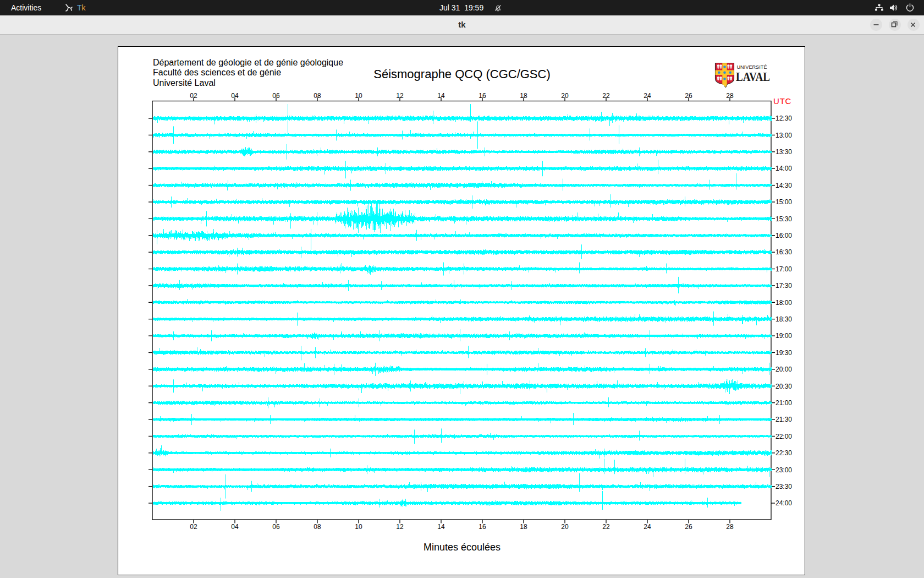 Image resolution: width=924 pixels, height=578 pixels. Describe the element at coordinates (784, 453) in the screenshot. I see `svg-text: 22:30` at that location.